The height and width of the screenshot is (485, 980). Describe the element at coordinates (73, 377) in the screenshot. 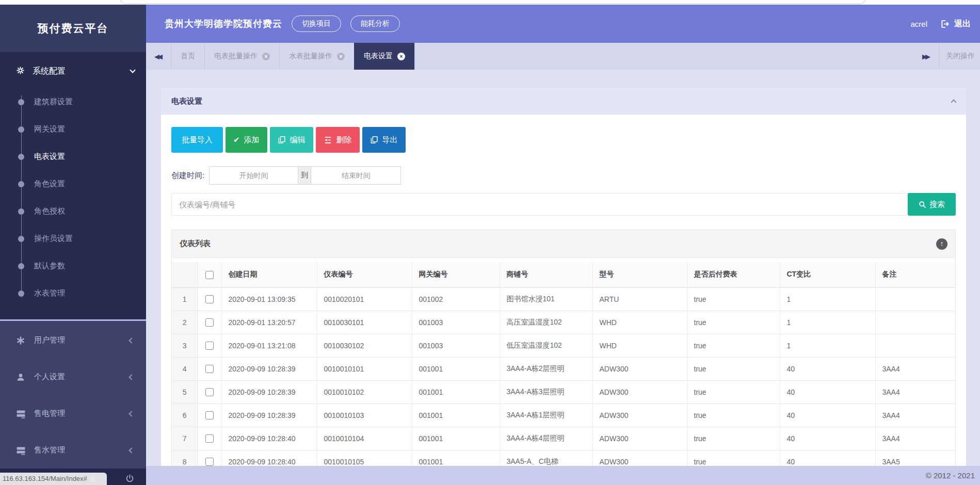

I see `sidebar-item-personal-settings: 个人设置` at that location.